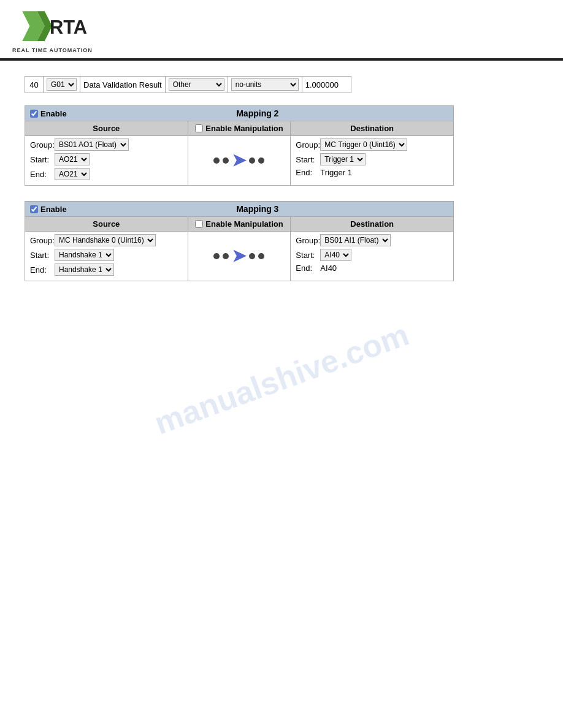 The height and width of the screenshot is (728, 563). I want to click on value-cell: 1.000000, so click(326, 85).